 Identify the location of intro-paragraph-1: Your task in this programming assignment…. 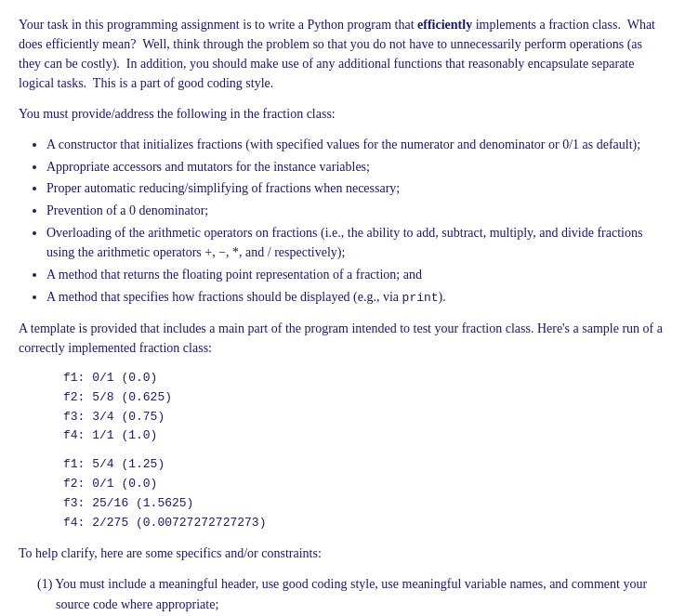
(342, 54).